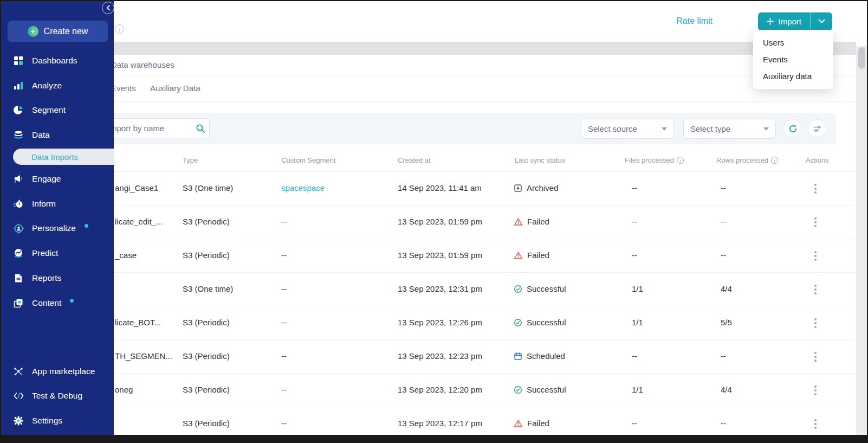  I want to click on tabs-row: Events Auxiliary Data, so click(429, 89).